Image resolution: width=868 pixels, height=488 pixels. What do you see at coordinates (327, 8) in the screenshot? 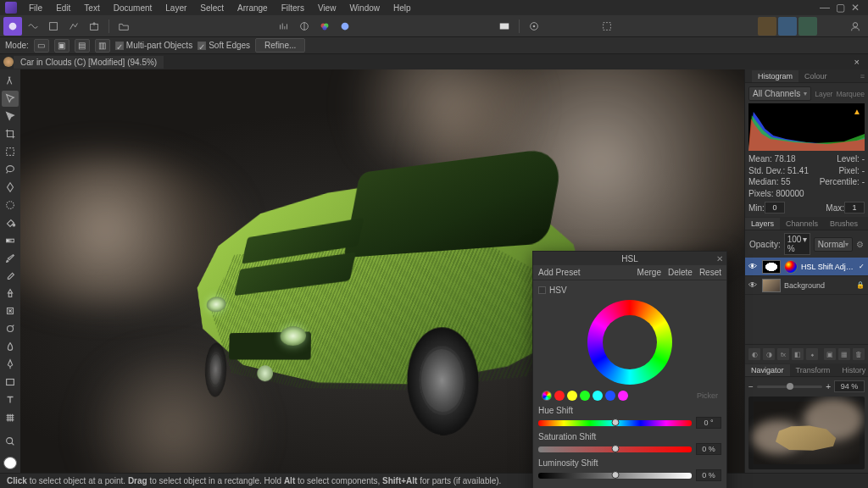
I see `menu-view: View` at bounding box center [327, 8].